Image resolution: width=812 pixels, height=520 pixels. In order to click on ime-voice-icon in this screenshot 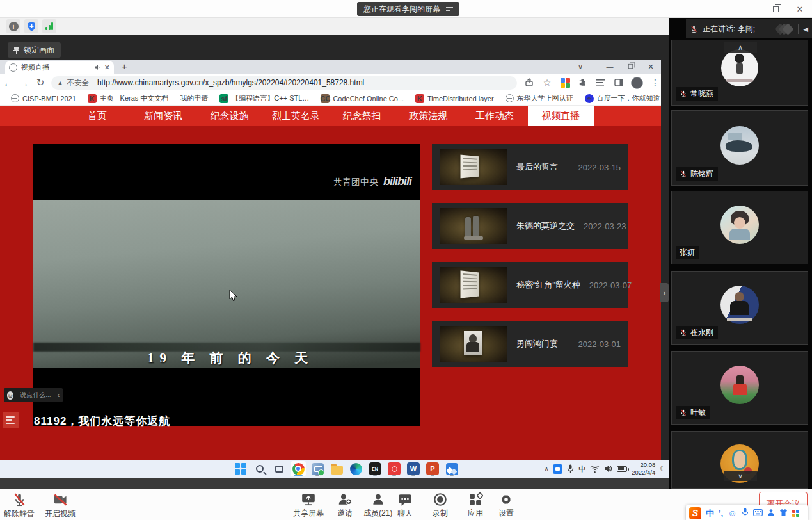, I will do `click(745, 513)`.